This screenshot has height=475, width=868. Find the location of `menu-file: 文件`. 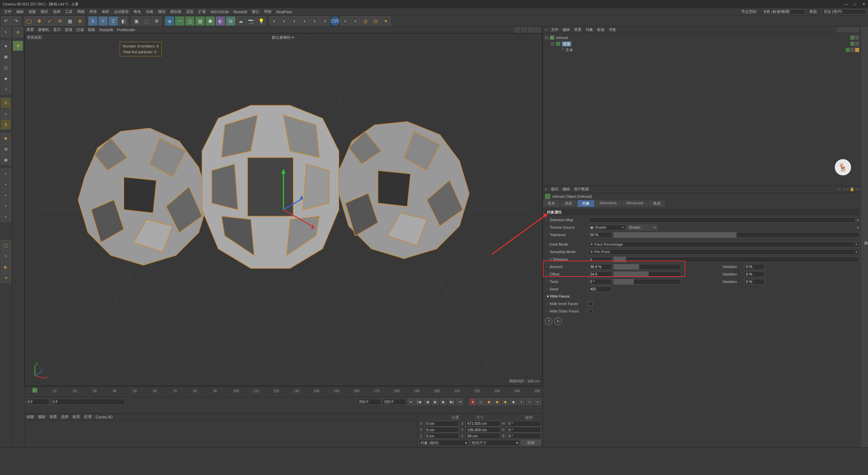

menu-file: 文件 is located at coordinates (8, 12).